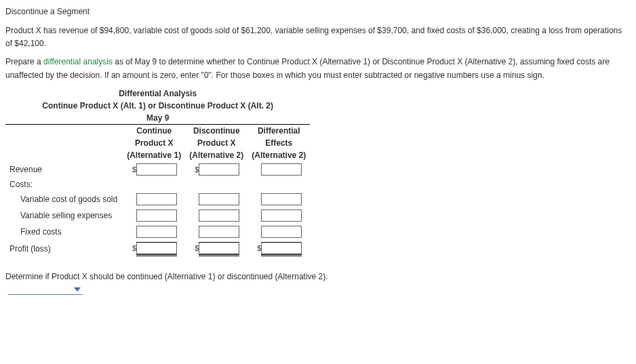 The image size is (636, 364). Describe the element at coordinates (318, 37) in the screenshot. I see `intro-paragraph: Product X has revenue of $94,800, variab…` at that location.